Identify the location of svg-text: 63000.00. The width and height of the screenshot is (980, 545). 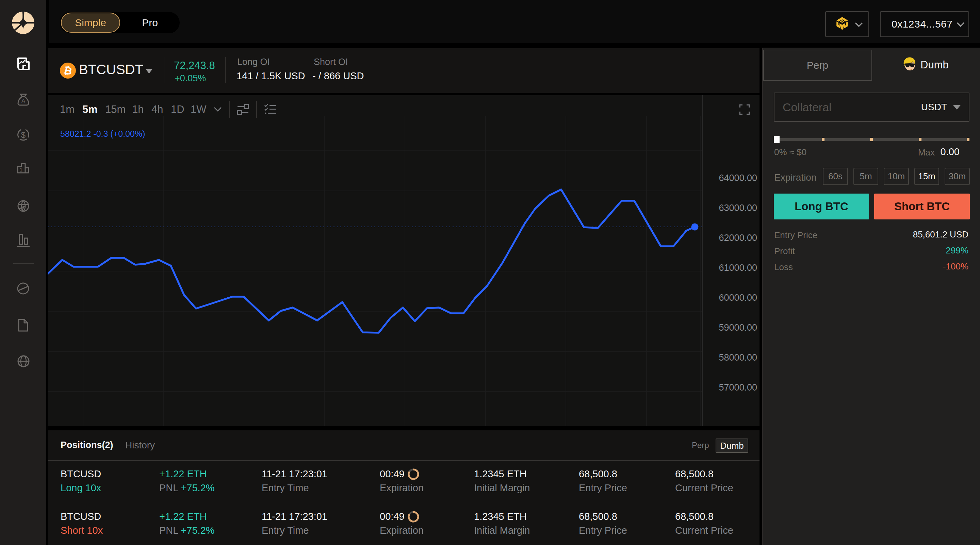
(738, 208).